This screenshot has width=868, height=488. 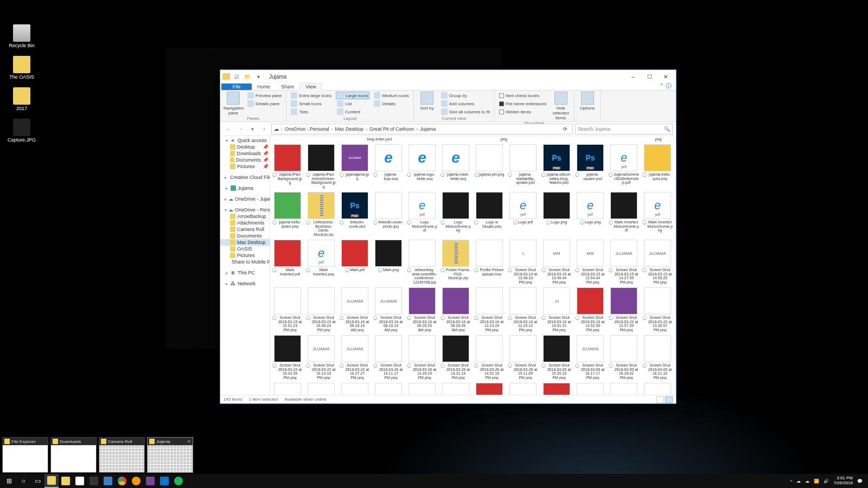 I want to click on file-item: ◯Screen Shot 2018-04-09 at 10.44.19 AM.p…, so click(x=590, y=389).